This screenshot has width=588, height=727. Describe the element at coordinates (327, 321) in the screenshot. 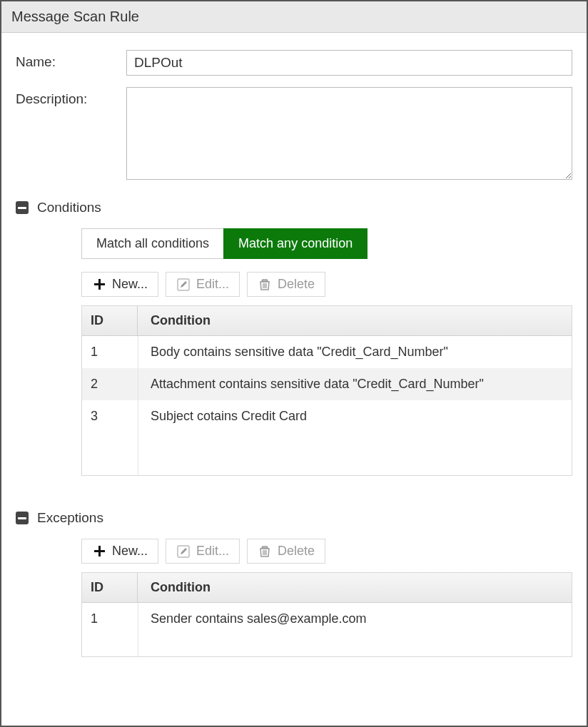

I see `conditions-table-header: ID Condition` at that location.